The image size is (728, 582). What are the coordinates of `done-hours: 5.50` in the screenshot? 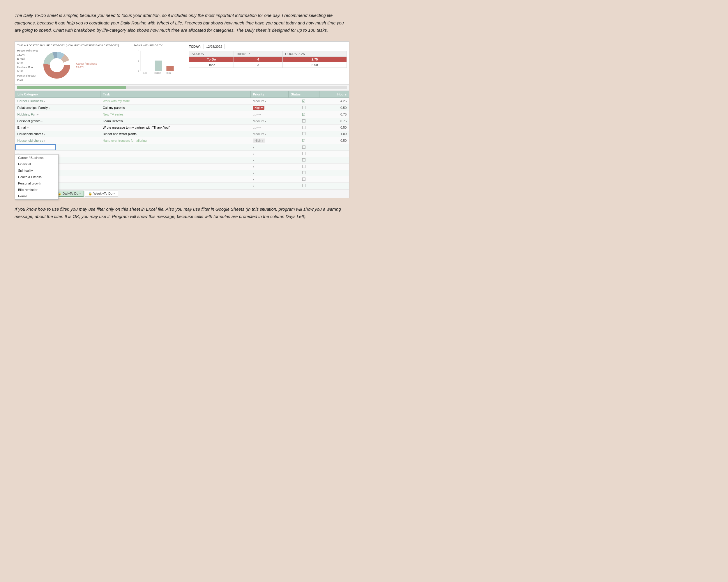 It's located at (315, 65).